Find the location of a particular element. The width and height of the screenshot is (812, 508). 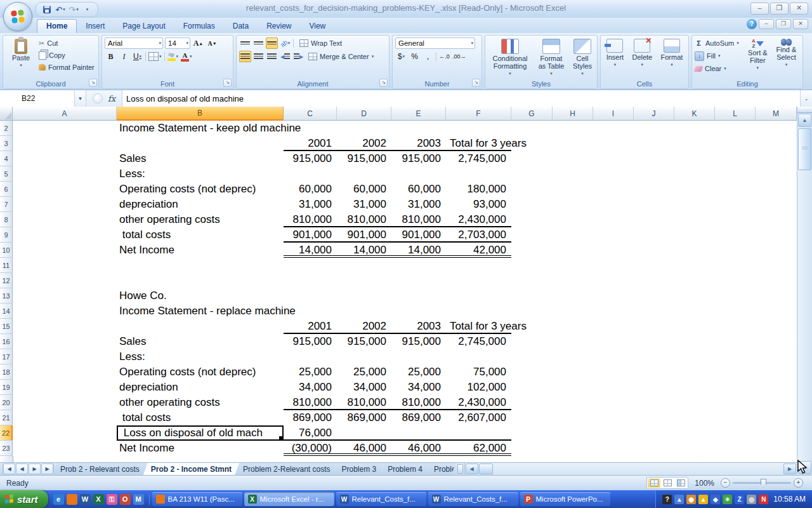

cell-F23: 62,000 is located at coordinates (478, 448).